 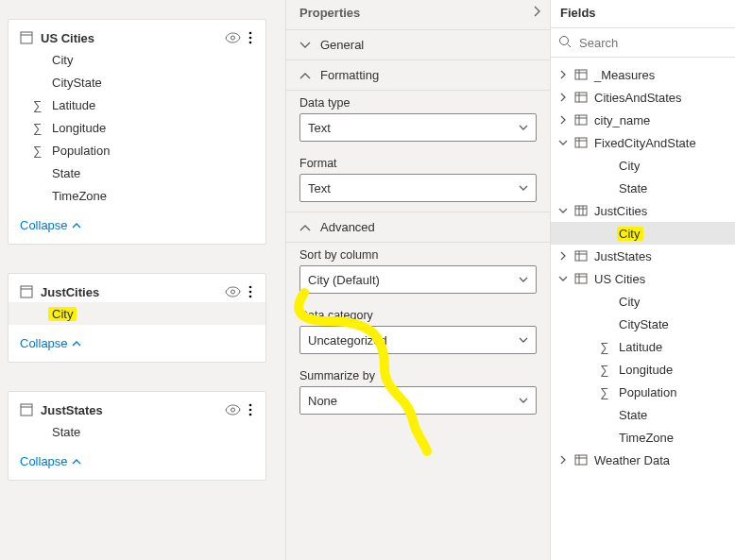 I want to click on field-row: ∑Longitude, so click(x=137, y=127).